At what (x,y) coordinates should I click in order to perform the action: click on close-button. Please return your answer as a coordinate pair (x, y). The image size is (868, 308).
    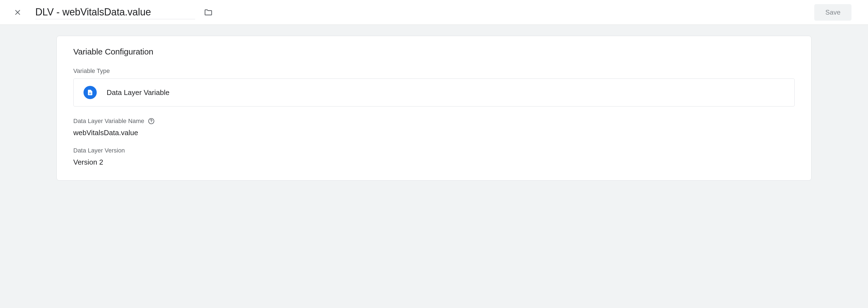
    Looking at the image, I should click on (18, 12).